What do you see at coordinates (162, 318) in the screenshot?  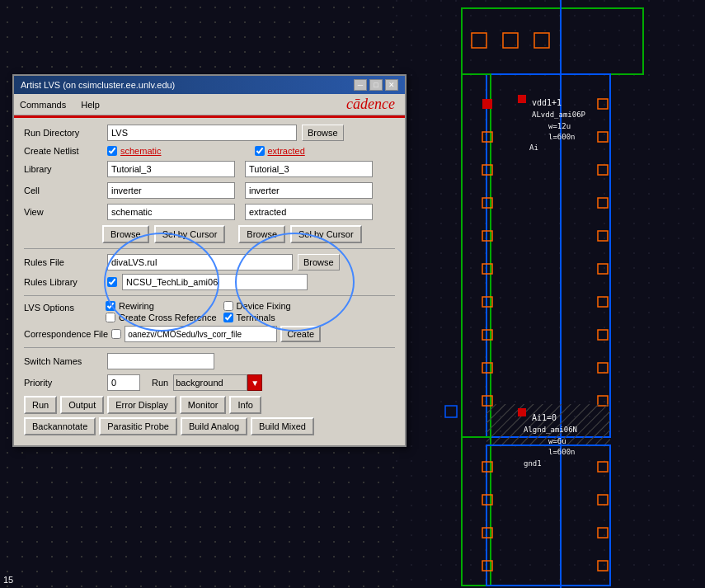 I see `cross-reference-option: Create Cross Reference` at bounding box center [162, 318].